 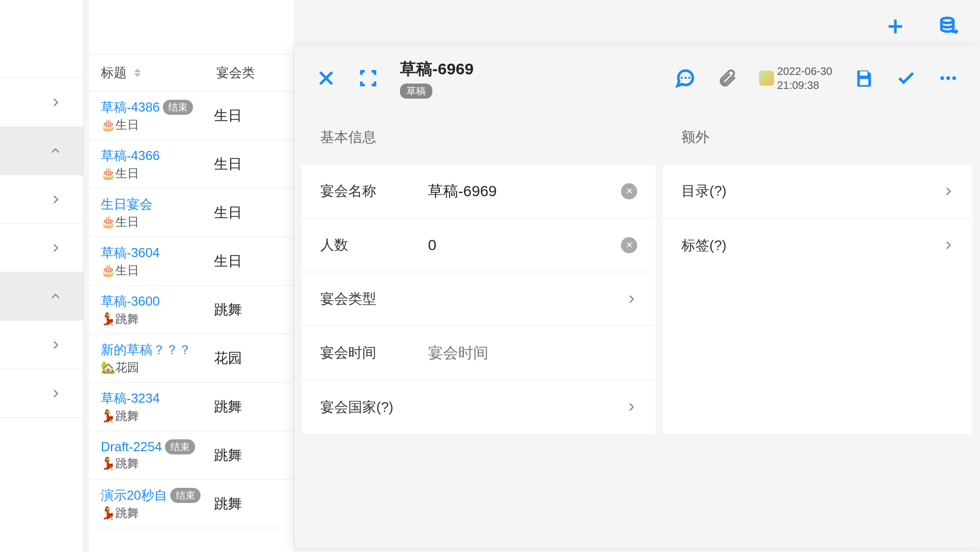 What do you see at coordinates (390, 408) in the screenshot?
I see `field-country-label: 宴会国家(?)` at bounding box center [390, 408].